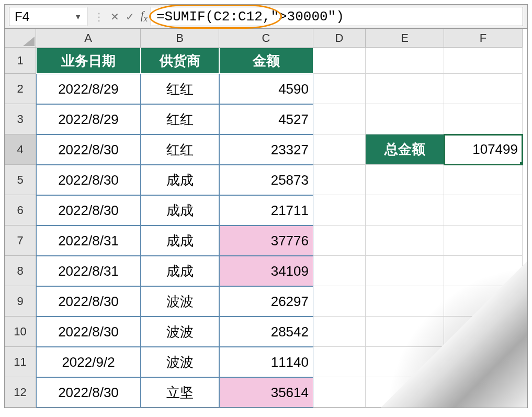  Describe the element at coordinates (266, 271) in the screenshot. I see `cell-C8: 34109` at that location.